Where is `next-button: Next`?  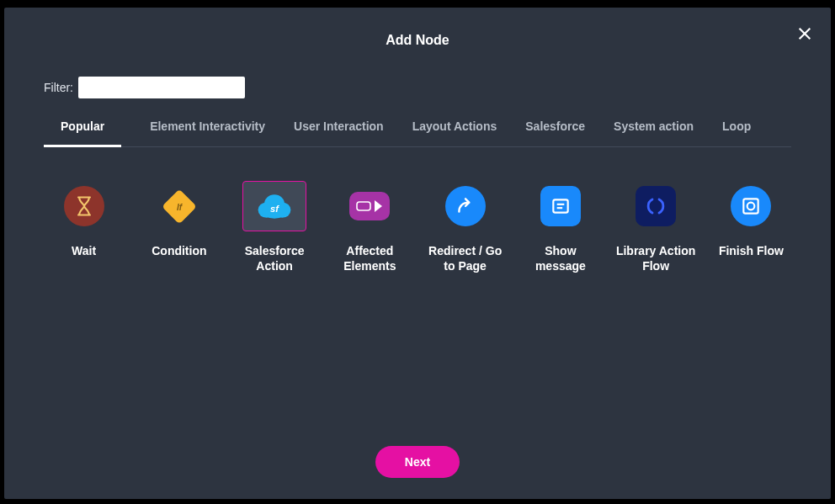 next-button: Next is located at coordinates (418, 462).